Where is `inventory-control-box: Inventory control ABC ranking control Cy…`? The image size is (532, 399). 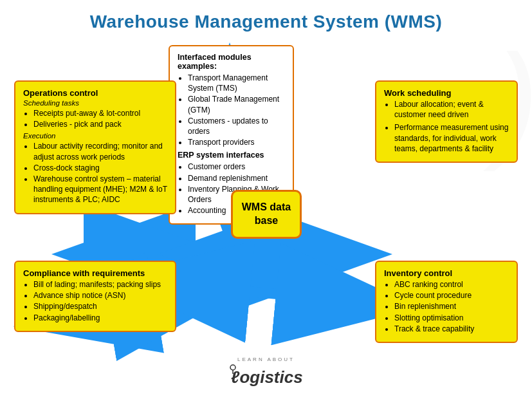 inventory-control-box: Inventory control ABC ranking control Cy… is located at coordinates (446, 302).